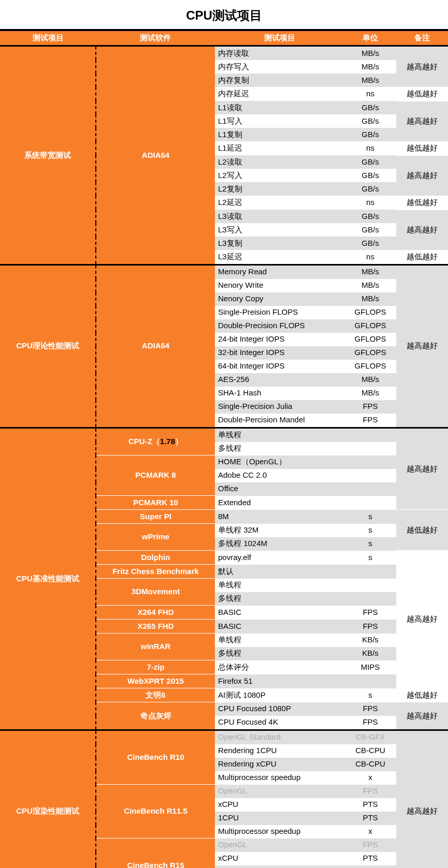  What do you see at coordinates (155, 592) in the screenshot?
I see `software-cell: 3DMovement` at bounding box center [155, 592].